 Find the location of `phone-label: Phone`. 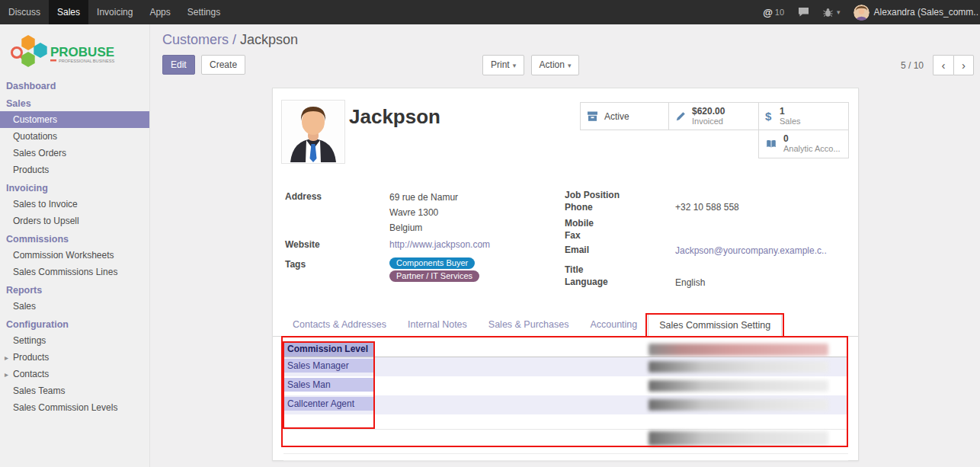

phone-label: Phone is located at coordinates (579, 207).